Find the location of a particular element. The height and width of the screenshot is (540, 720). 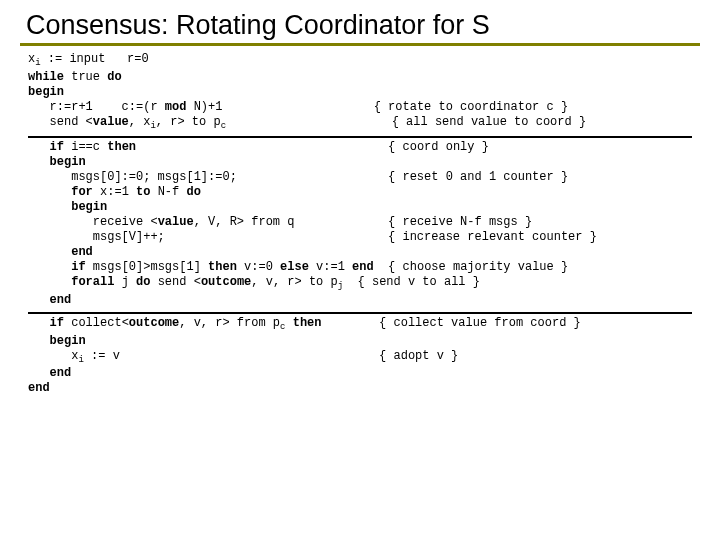

code-section-3: if collect<outcome, v, r> from pc then {… is located at coordinates (360, 356).